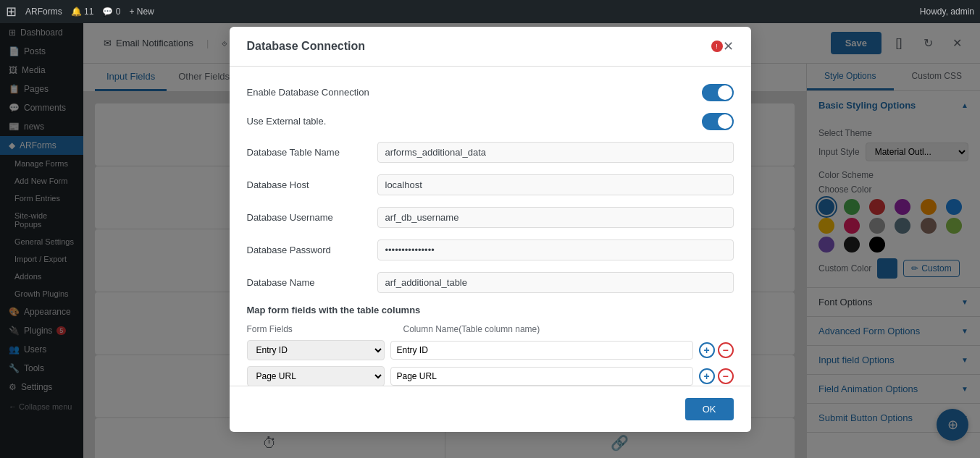 The width and height of the screenshot is (980, 458). I want to click on db-name-row: Database Name, so click(490, 282).